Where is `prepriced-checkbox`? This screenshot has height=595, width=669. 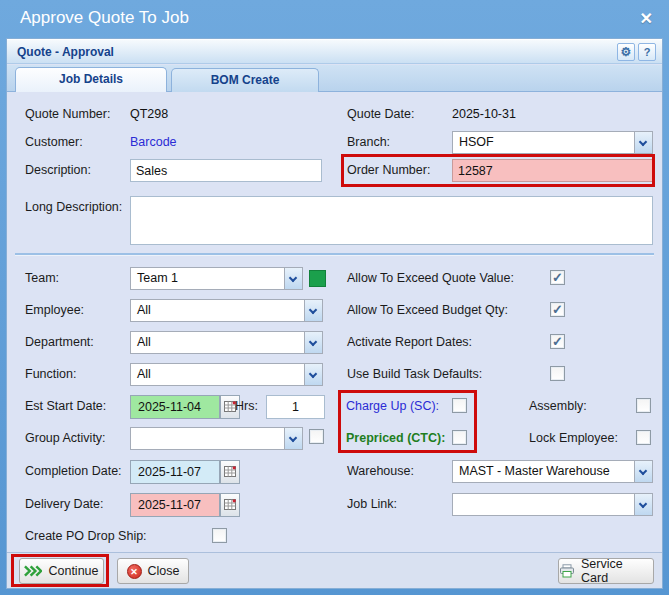 prepriced-checkbox is located at coordinates (460, 438).